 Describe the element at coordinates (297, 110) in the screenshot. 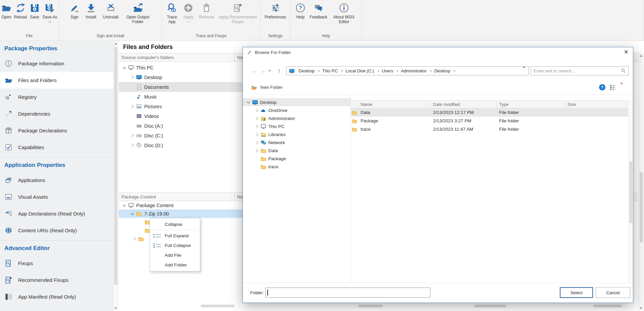

I see `dialog-tree-item-onedrive: OneDrive` at that location.